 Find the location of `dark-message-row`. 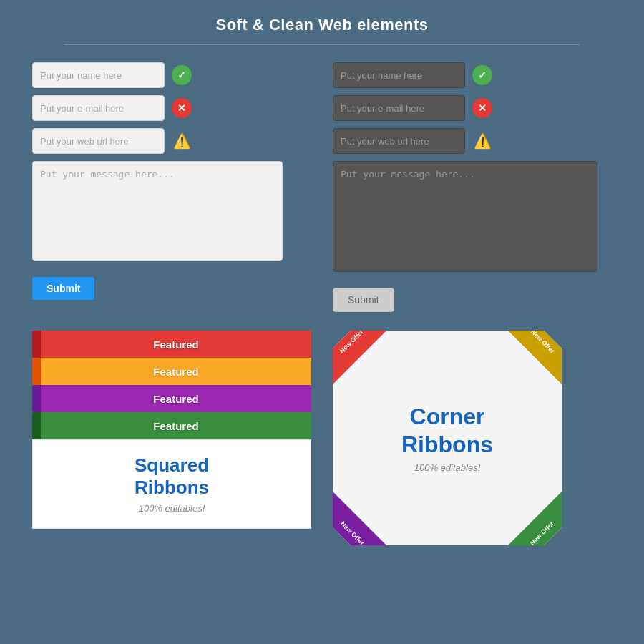

dark-message-row is located at coordinates (472, 216).